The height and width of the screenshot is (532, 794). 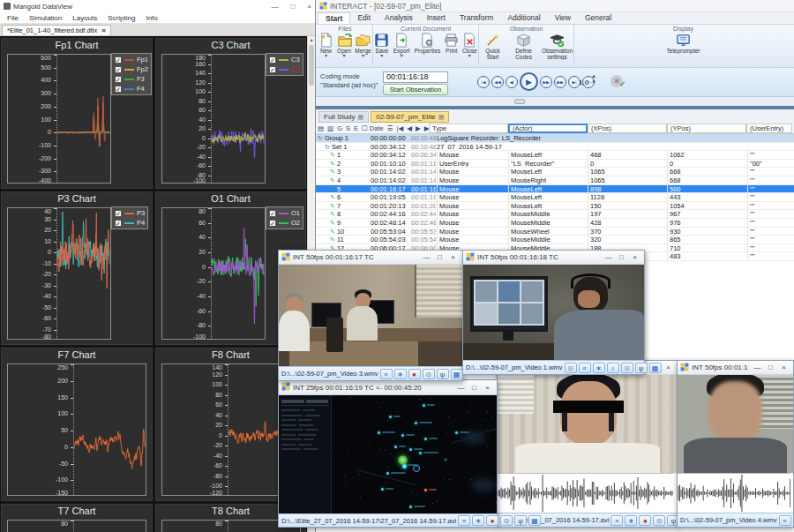 What do you see at coordinates (529, 81) in the screenshot?
I see `play-button: ▶` at bounding box center [529, 81].